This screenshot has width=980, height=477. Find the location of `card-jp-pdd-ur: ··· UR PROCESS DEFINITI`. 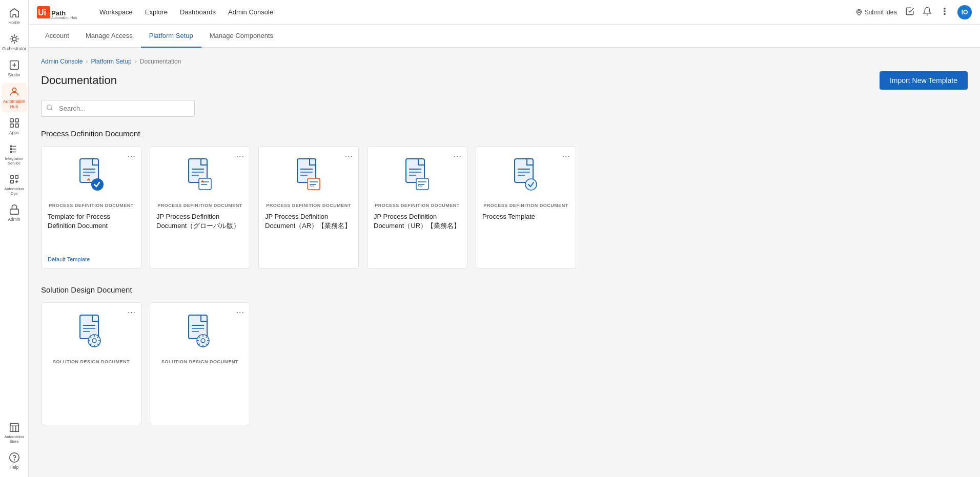

card-jp-pdd-ur: ··· UR PROCESS DEFINITI is located at coordinates (417, 208).